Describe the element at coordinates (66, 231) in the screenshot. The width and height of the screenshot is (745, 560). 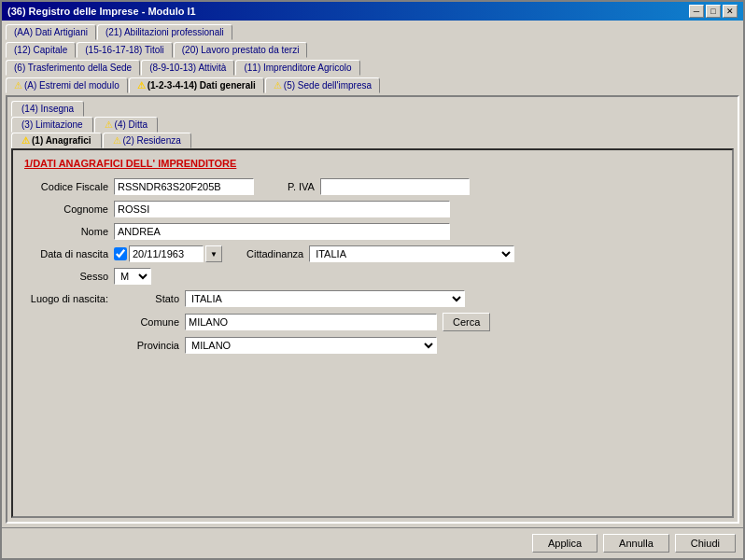
I see `nome-label: Nome` at that location.